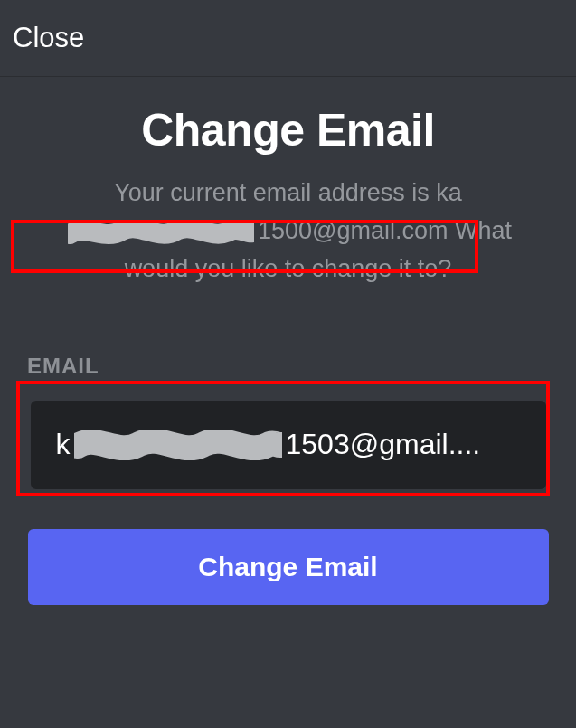 The height and width of the screenshot is (728, 576). What do you see at coordinates (449, 193) in the screenshot?
I see `current-email-prefix: ka` at bounding box center [449, 193].